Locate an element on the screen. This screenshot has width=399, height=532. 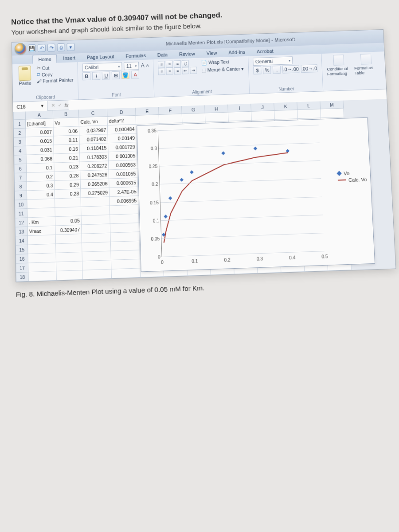
align-right-icon: ≡ is located at coordinates (178, 71).